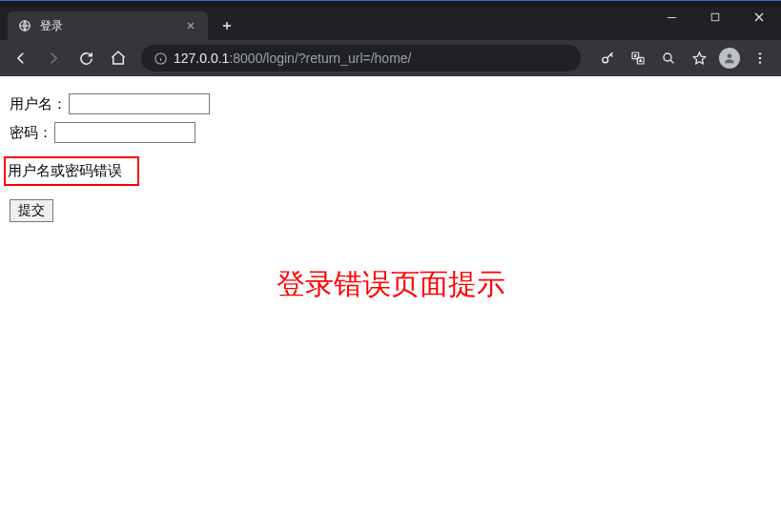 This screenshot has width=781, height=532. What do you see at coordinates (684, 58) in the screenshot?
I see `toolbar-right-icons` at bounding box center [684, 58].